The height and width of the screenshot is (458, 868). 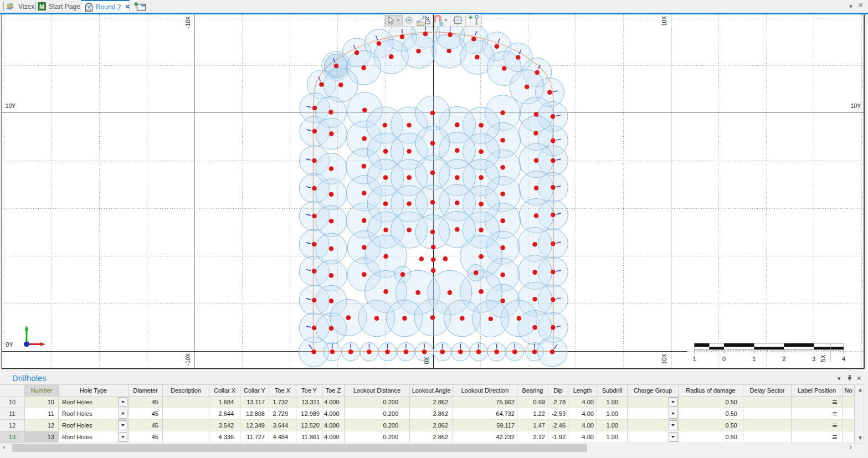 What do you see at coordinates (768, 425) in the screenshot?
I see `cell-delay_sector-row12` at bounding box center [768, 425].